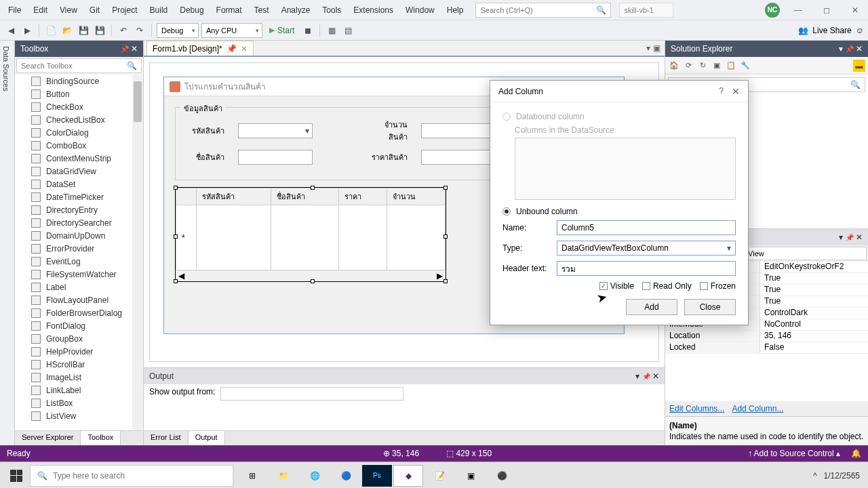 Image resolution: width=868 pixels, height=488 pixels. What do you see at coordinates (262, 10) in the screenshot?
I see `menu-test: Test` at bounding box center [262, 10].